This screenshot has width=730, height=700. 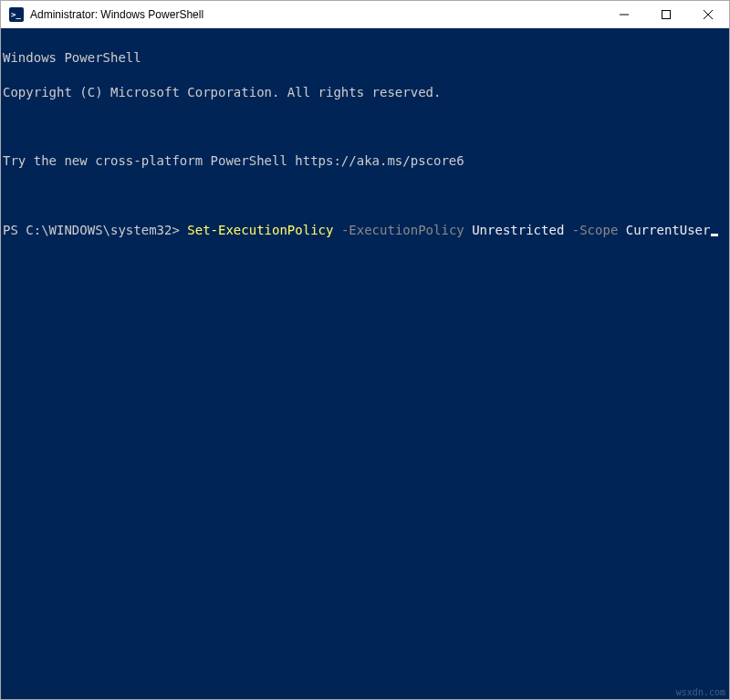 I want to click on param2-value: CurrentUser, so click(x=668, y=230).